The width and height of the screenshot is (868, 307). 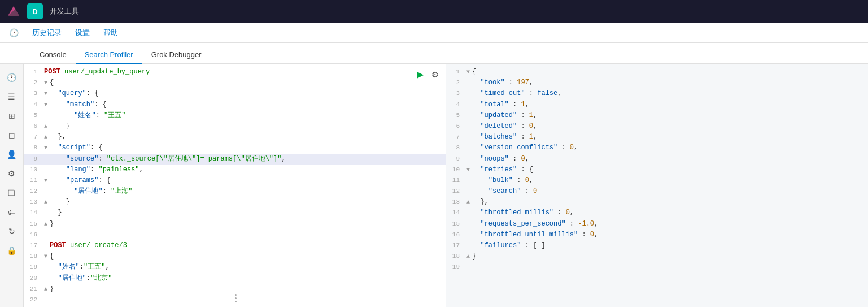 What do you see at coordinates (111, 33) in the screenshot?
I see `menu-help: 帮助` at bounding box center [111, 33].